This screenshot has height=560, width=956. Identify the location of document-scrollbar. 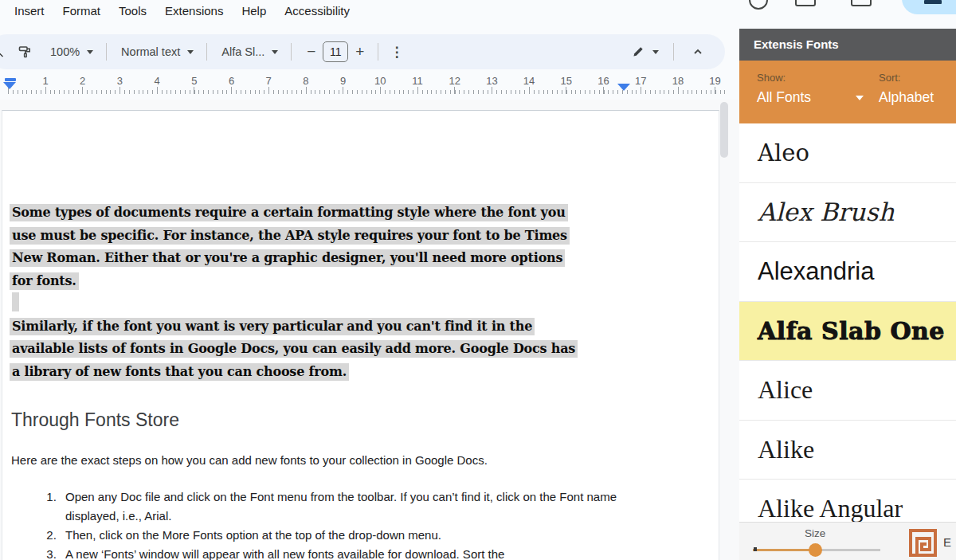
(724, 130).